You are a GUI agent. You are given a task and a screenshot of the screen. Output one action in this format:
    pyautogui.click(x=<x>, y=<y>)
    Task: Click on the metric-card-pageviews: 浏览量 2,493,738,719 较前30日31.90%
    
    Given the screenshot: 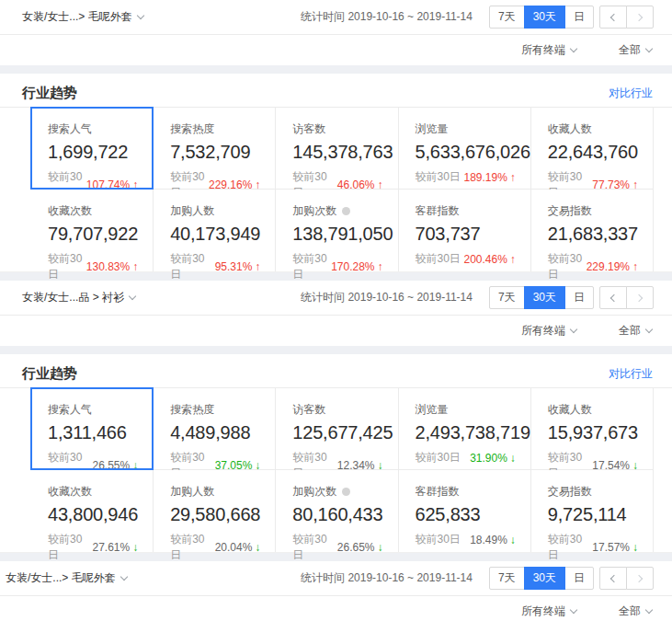 What is the action you would take?
    pyautogui.click(x=465, y=429)
    